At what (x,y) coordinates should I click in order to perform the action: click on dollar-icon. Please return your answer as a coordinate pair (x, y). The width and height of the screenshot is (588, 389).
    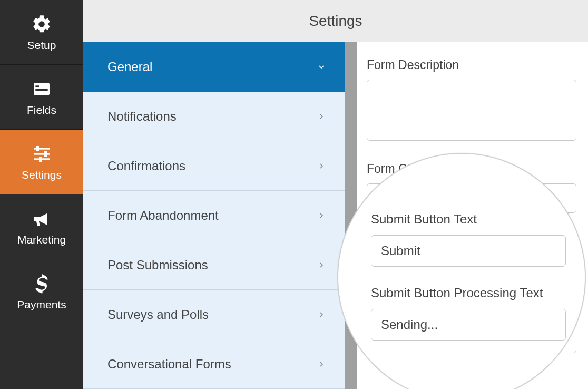
    Looking at the image, I should click on (42, 284).